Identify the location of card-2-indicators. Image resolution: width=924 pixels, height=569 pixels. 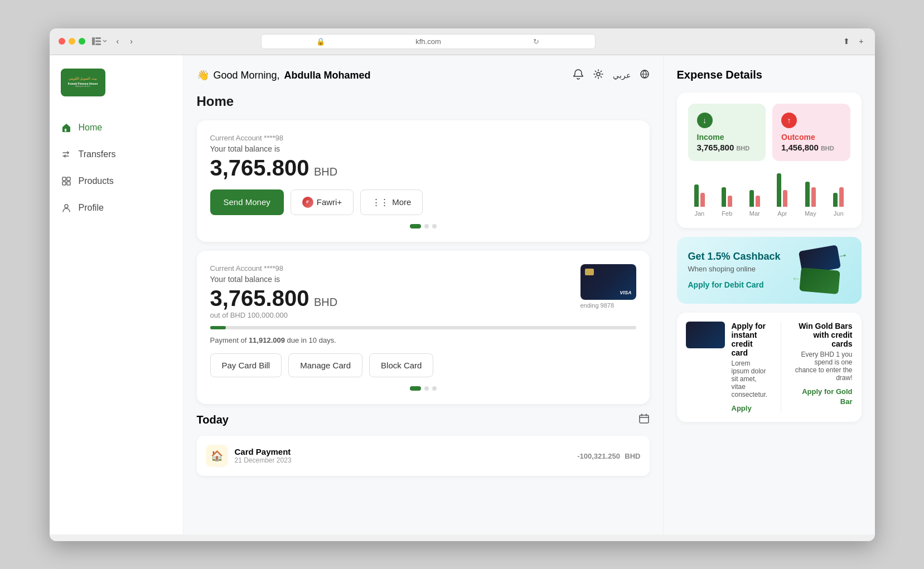
(423, 388).